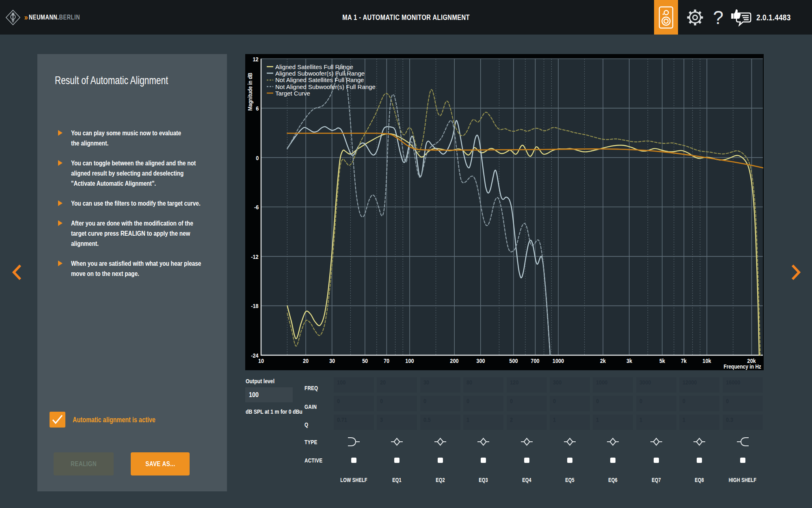 This screenshot has height=508, width=812. Describe the element at coordinates (666, 17) in the screenshot. I see `monitor-alignment-button` at that location.